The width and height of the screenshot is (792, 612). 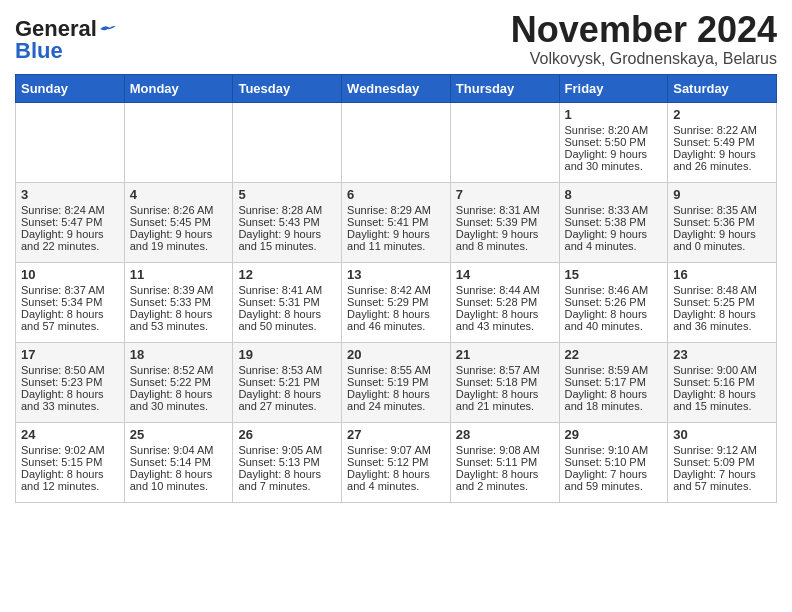 What do you see at coordinates (614, 302) in the screenshot?
I see `day-info: Sunset: 5:26 PM` at bounding box center [614, 302].